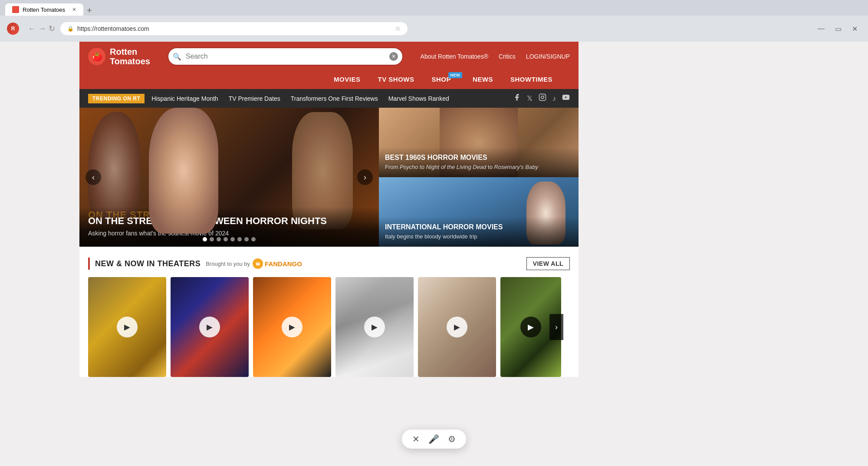 The width and height of the screenshot is (868, 466). I want to click on facebook-icon, so click(517, 98).